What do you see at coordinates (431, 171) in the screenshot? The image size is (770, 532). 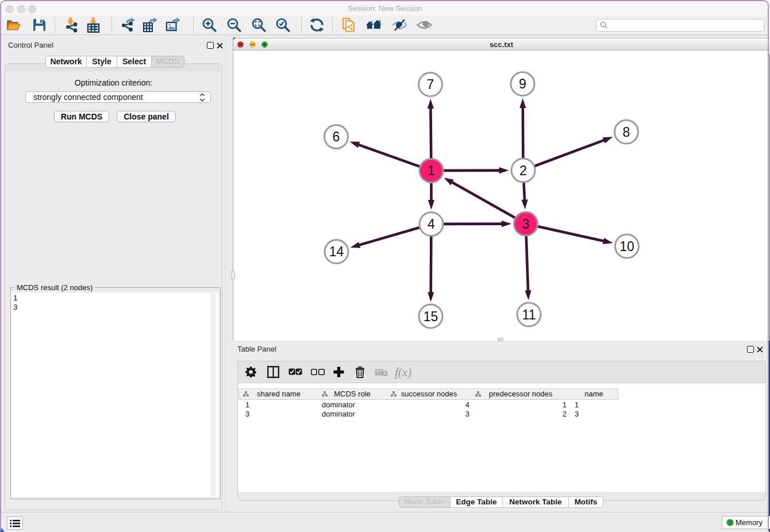 I see `svg-text: 1` at bounding box center [431, 171].